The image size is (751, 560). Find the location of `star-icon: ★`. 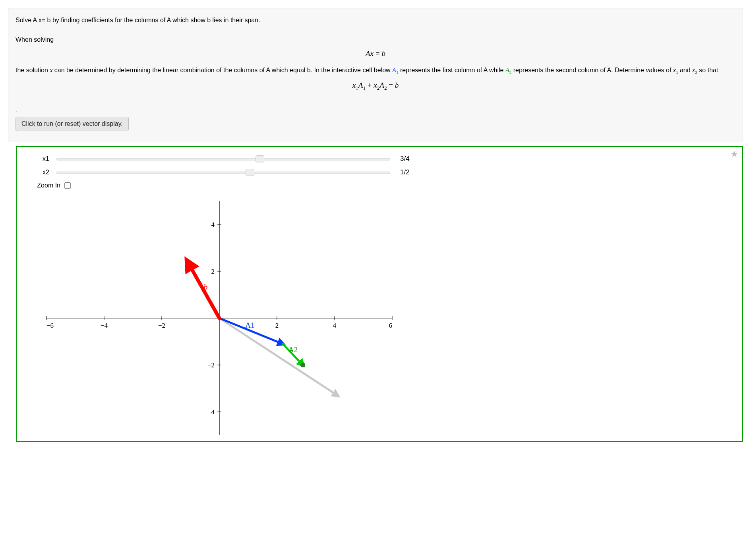

star-icon: ★ is located at coordinates (734, 154).